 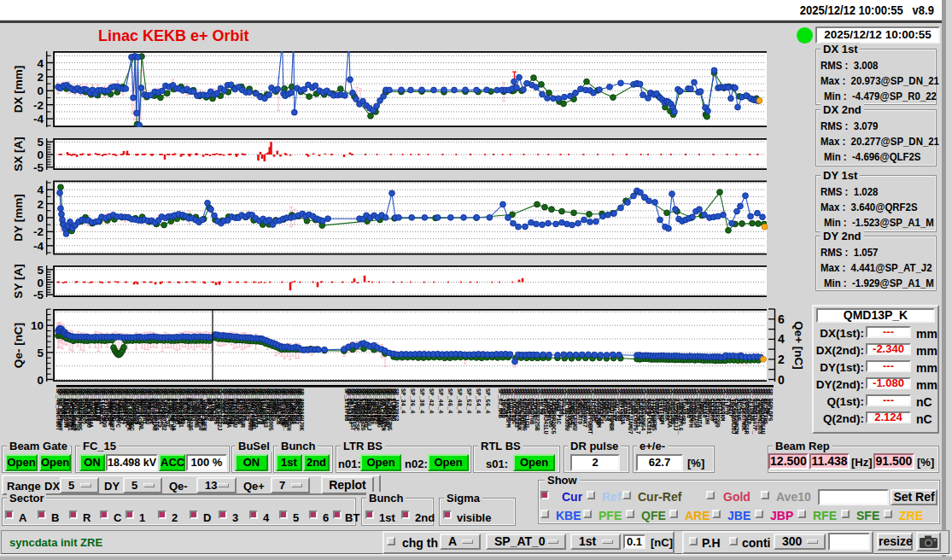 I want to click on svg-text: 10, so click(x=38, y=326).